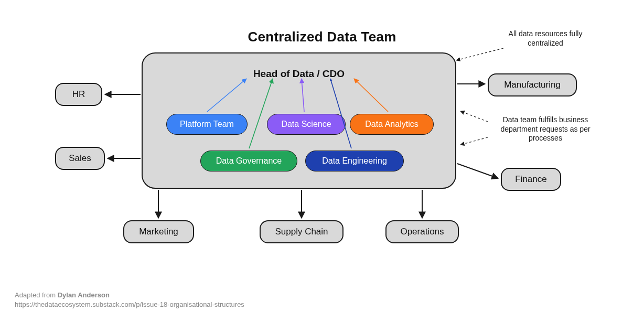 The height and width of the screenshot is (322, 644). I want to click on credit-url: https://thedataecosystem.substack.com/p/…, so click(130, 304).